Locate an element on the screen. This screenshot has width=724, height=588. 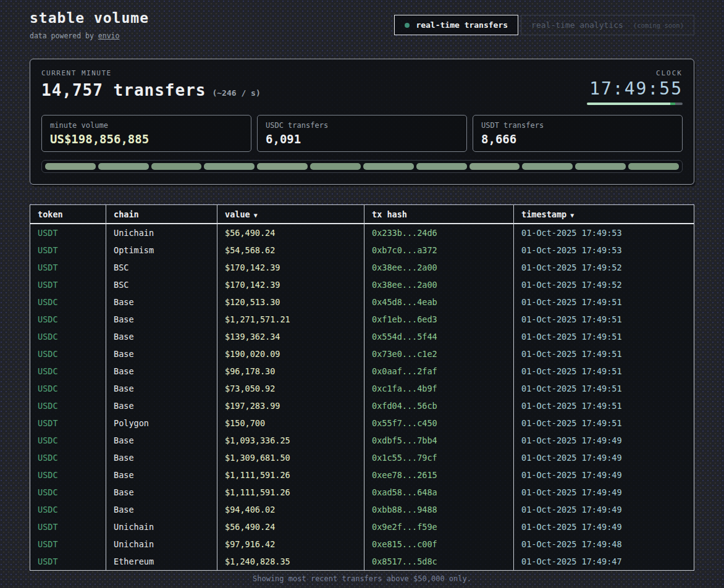
cell-tx-hash: 0x8517...5d8c is located at coordinates (439, 561).